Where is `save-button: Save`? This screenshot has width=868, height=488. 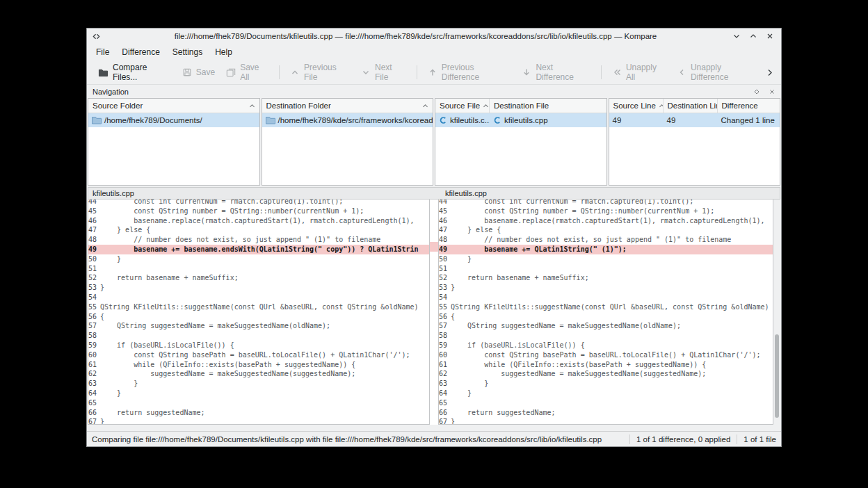
save-button: Save is located at coordinates (199, 72).